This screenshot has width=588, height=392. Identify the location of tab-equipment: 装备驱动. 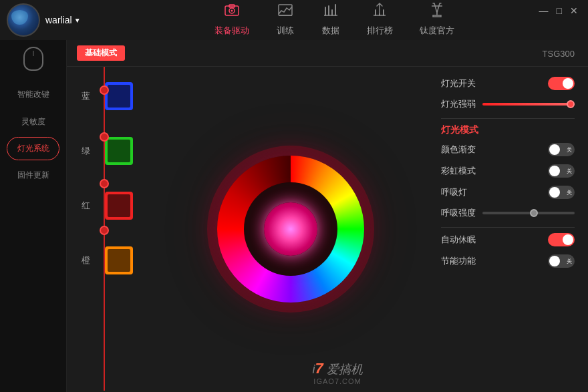
(232, 20).